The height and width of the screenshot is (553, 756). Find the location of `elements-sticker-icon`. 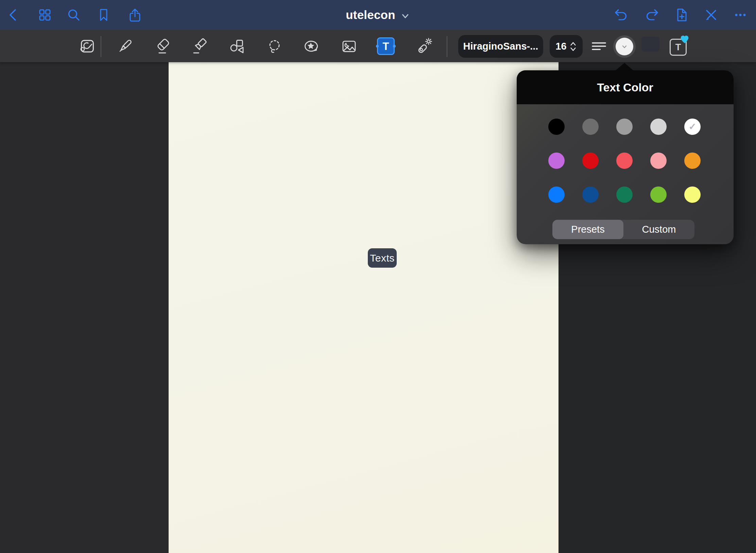

elements-sticker-icon is located at coordinates (311, 46).